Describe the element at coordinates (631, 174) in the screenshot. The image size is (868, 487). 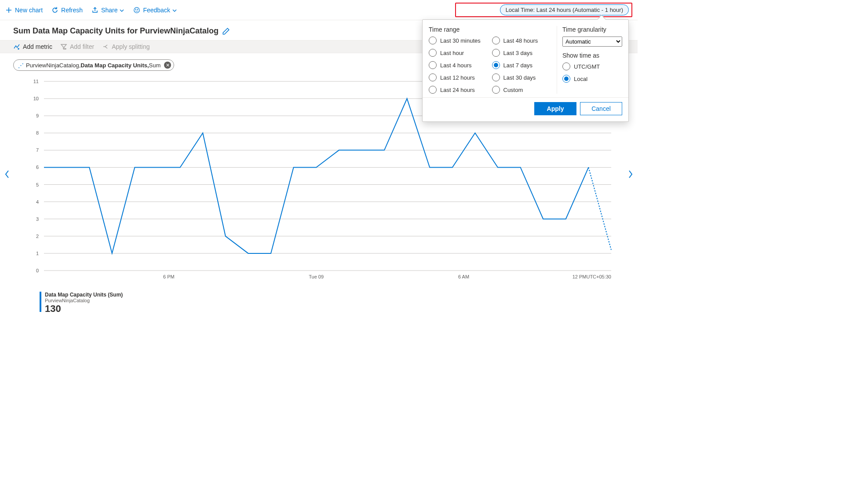
I see `chevron-right-icon` at that location.